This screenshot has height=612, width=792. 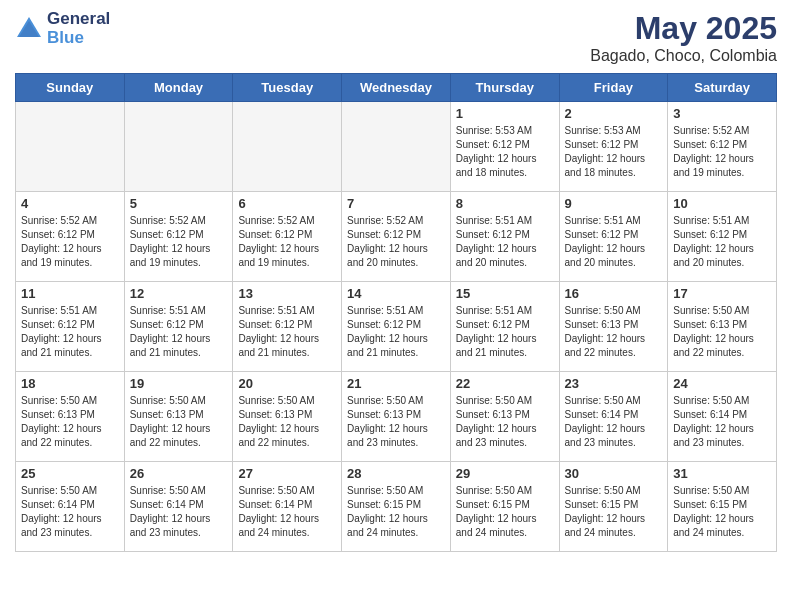 What do you see at coordinates (287, 204) in the screenshot?
I see `day-number: 6` at bounding box center [287, 204].